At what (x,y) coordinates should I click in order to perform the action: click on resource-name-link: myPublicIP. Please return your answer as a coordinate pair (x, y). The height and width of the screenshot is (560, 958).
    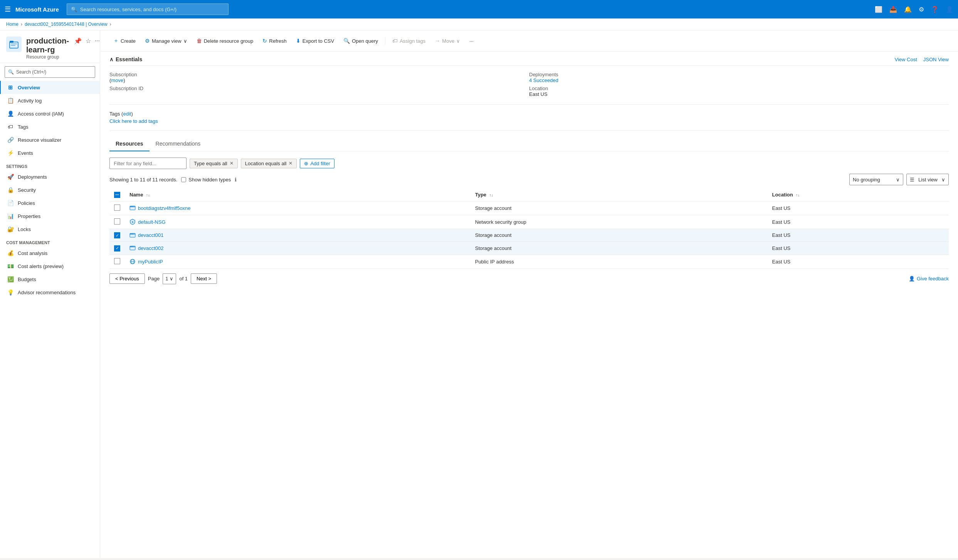
    Looking at the image, I should click on (297, 262).